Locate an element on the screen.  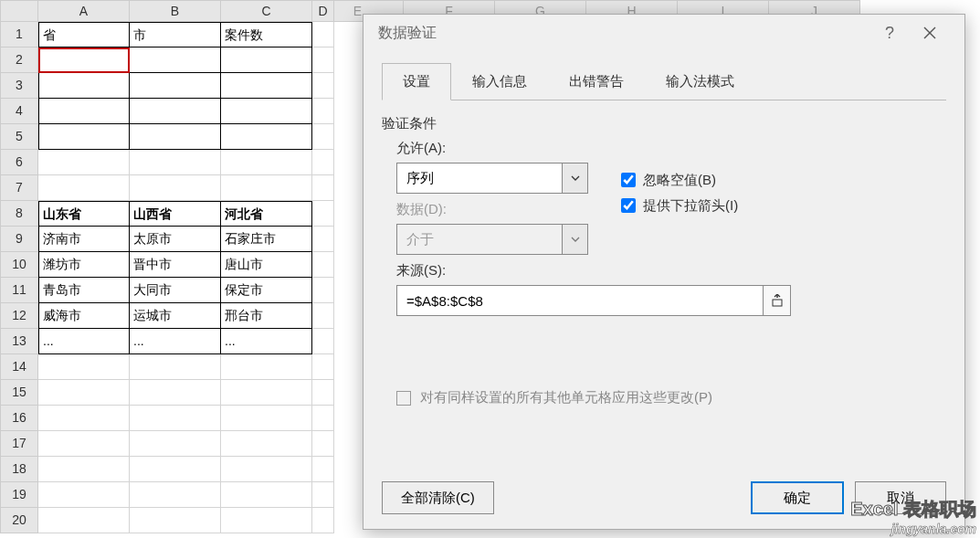
row-header: 14 is located at coordinates (19, 367).